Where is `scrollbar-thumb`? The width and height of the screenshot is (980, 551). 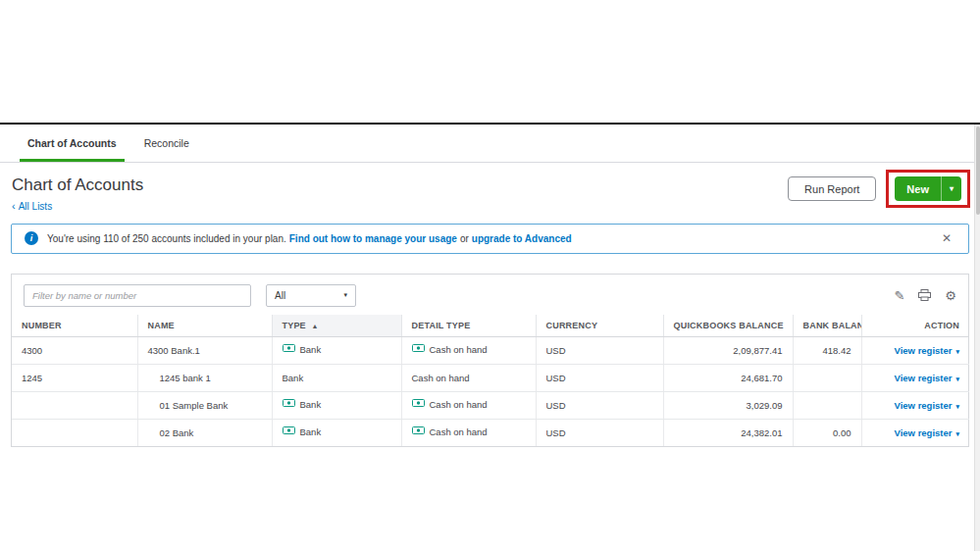 scrollbar-thumb is located at coordinates (978, 171).